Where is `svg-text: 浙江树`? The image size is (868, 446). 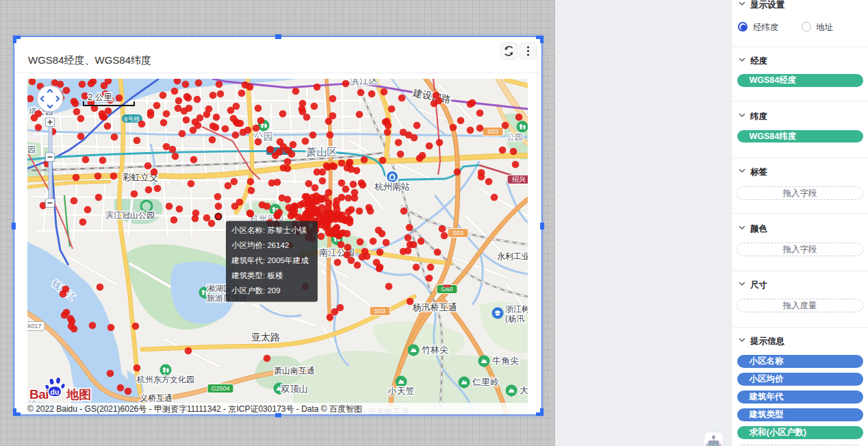
svg-text: 浙江树 is located at coordinates (516, 309).